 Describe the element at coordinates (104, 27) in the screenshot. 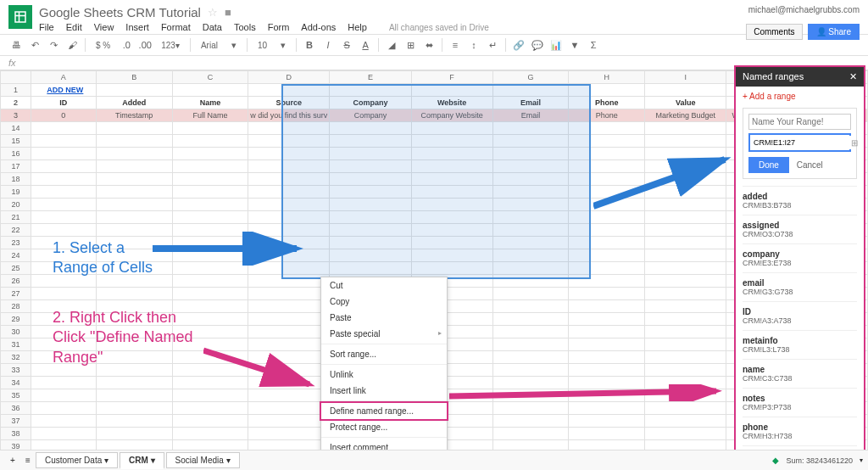

I see `menu-view: View` at that location.